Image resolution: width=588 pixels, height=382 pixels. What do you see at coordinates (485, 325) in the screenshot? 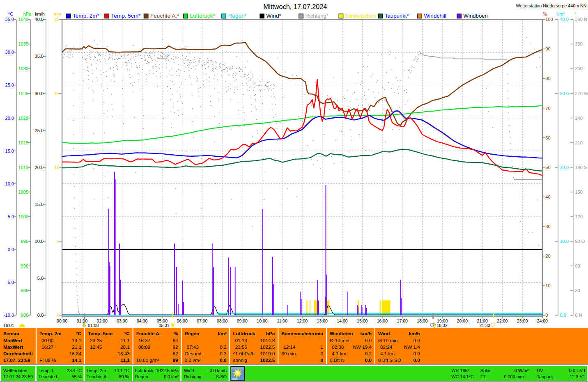
I see `svg-text: 21:33` at bounding box center [485, 325].